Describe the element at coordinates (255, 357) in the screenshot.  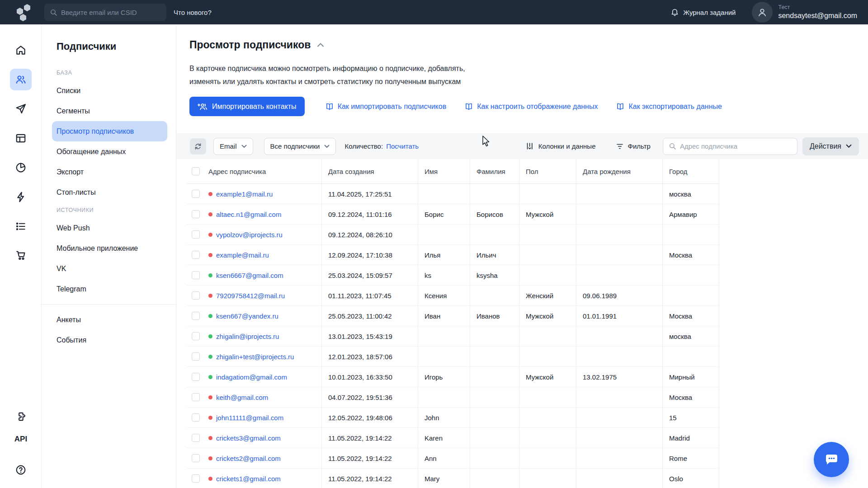
I see `subscriber-email-link: zhigalin+test@iprojects.ru` at that location.